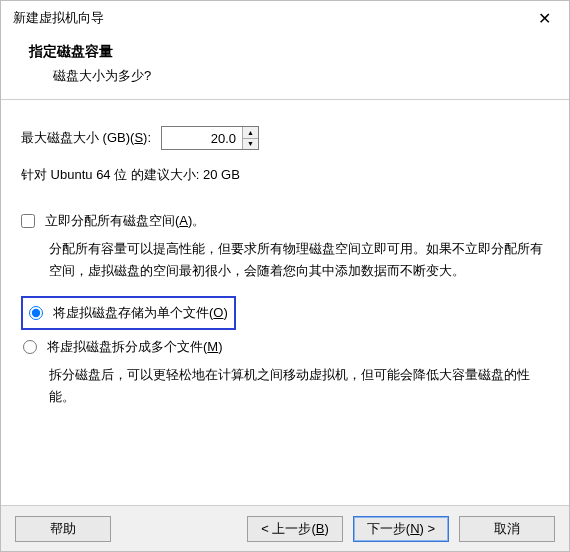 The height and width of the screenshot is (552, 570). Describe the element at coordinates (544, 18) in the screenshot. I see `close-button: ✕` at that location.